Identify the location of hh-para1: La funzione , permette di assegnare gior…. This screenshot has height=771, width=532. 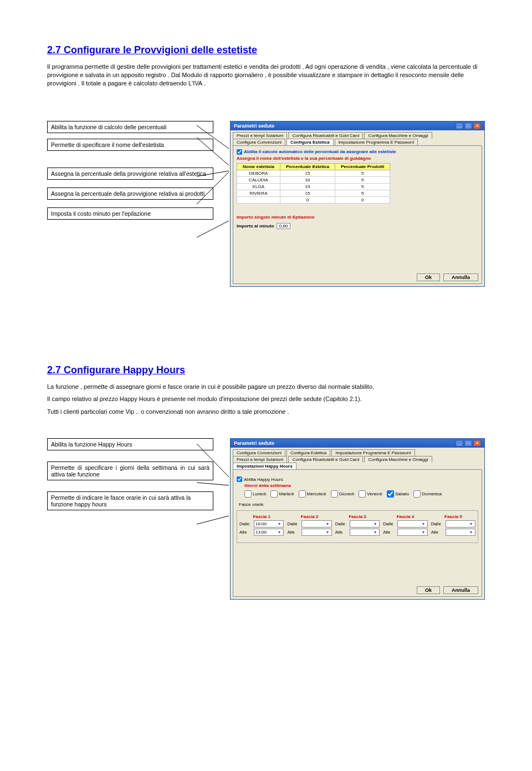
(266, 387).